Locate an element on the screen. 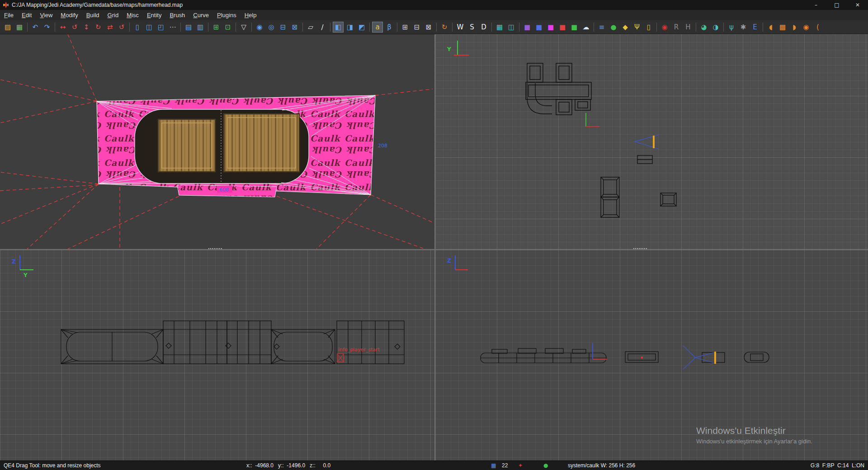 The height and width of the screenshot is (470, 868). menu-item-plugins: Plugins is located at coordinates (227, 15).